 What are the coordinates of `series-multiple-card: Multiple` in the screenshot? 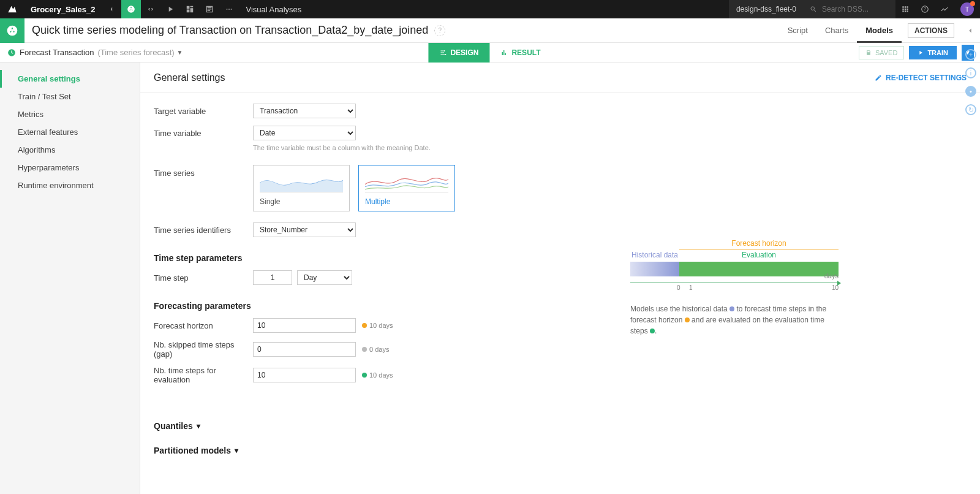 It's located at (407, 188).